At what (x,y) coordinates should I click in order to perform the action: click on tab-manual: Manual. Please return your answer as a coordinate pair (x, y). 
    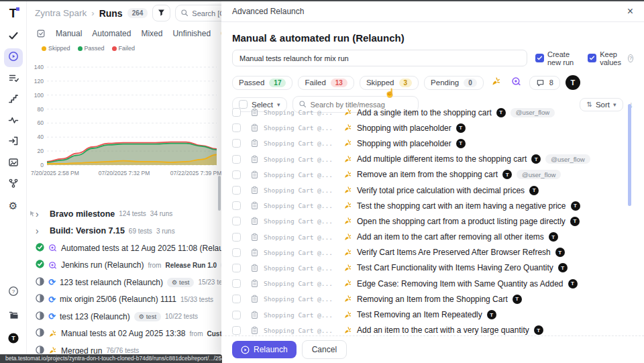
    Looking at the image, I should click on (68, 34).